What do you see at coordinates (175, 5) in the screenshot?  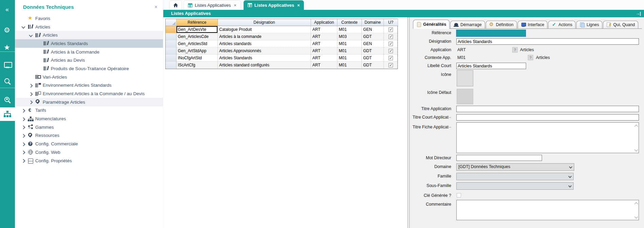 I see `home-tab` at bounding box center [175, 5].